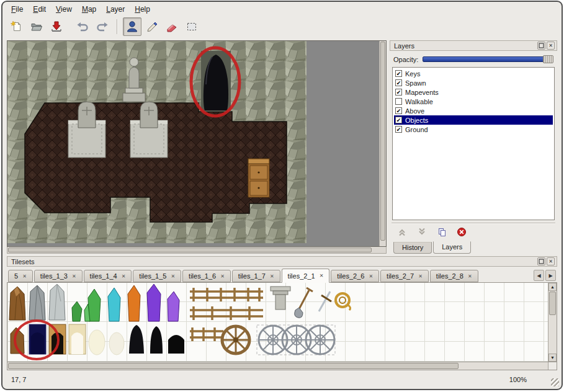 This screenshot has width=564, height=392. What do you see at coordinates (551, 275) in the screenshot?
I see `scroll-tabs-right-button: ▶` at bounding box center [551, 275].